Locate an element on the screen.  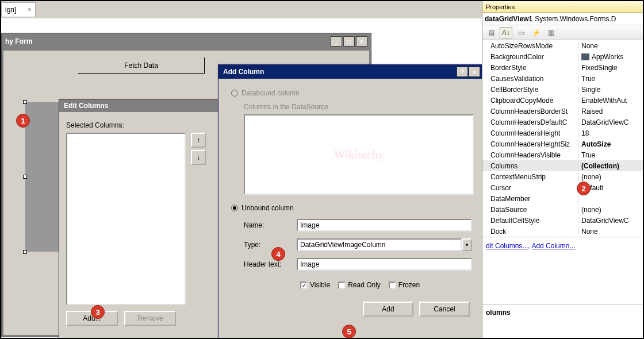
design-tab: ign] × is located at coordinates (18, 10).